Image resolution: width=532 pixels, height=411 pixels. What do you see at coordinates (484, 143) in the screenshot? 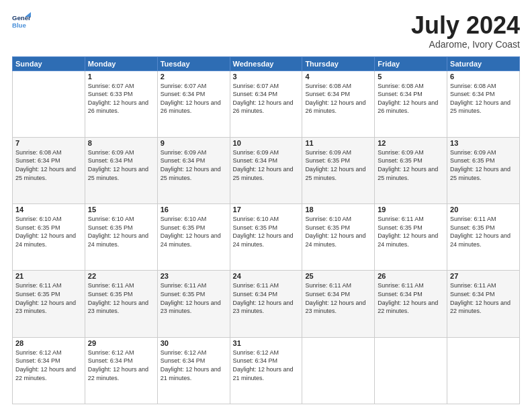
I see `day-number: 13` at bounding box center [484, 143].